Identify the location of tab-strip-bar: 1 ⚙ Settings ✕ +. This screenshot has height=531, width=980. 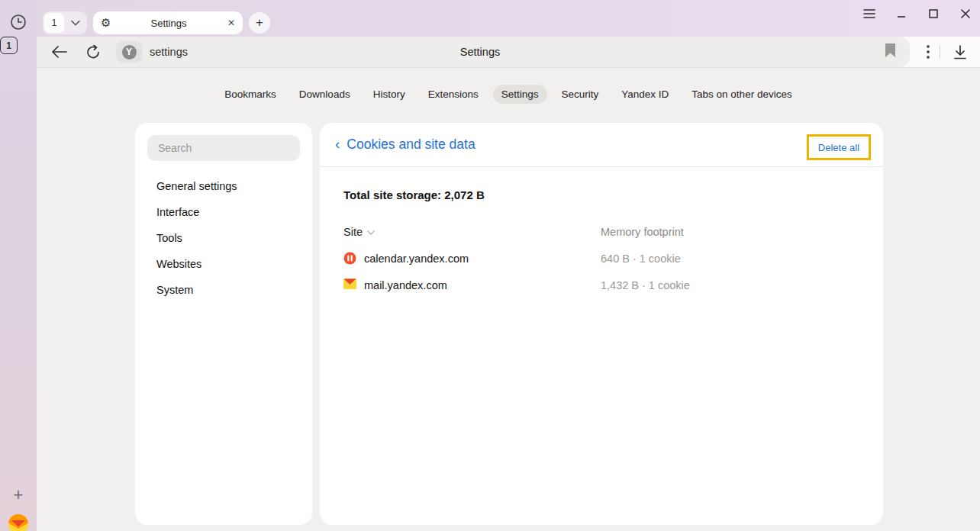
(490, 18).